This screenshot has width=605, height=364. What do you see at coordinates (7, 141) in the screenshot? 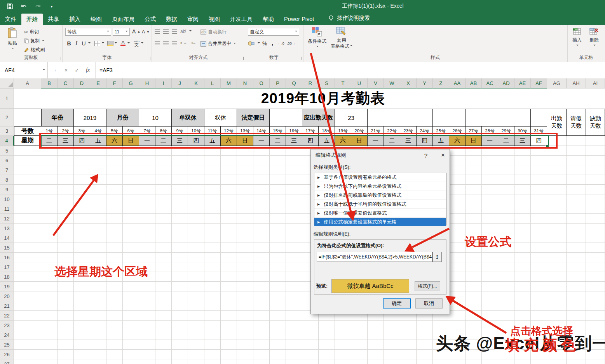
I see `row-number: 4` at bounding box center [7, 141].